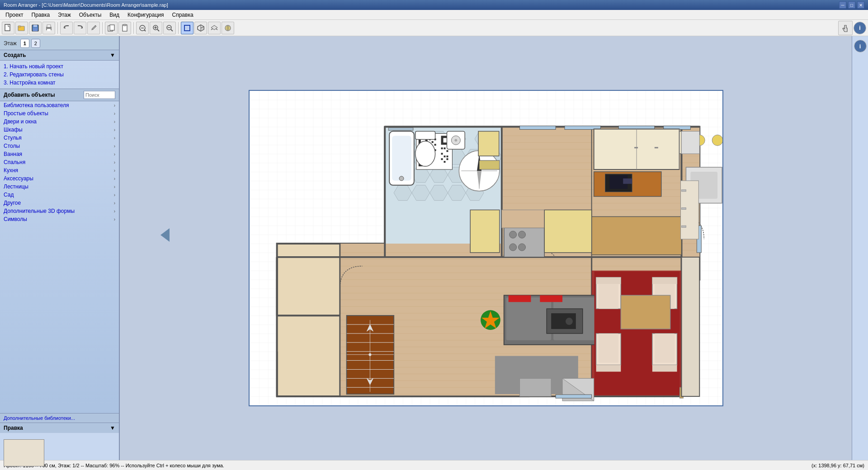  Describe the element at coordinates (60, 170) in the screenshot. I see `category-kitchen: Кухня ›` at that location.